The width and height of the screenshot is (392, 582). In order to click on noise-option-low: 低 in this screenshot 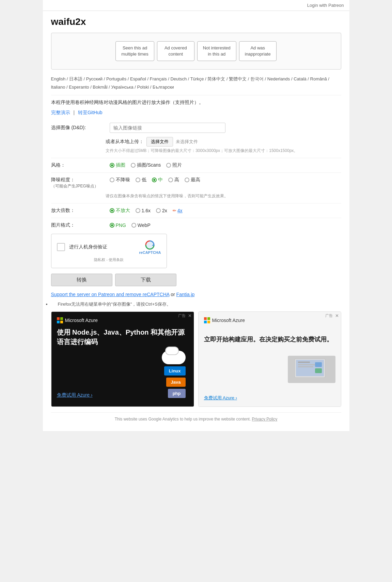, I will do `click(141, 180)`.